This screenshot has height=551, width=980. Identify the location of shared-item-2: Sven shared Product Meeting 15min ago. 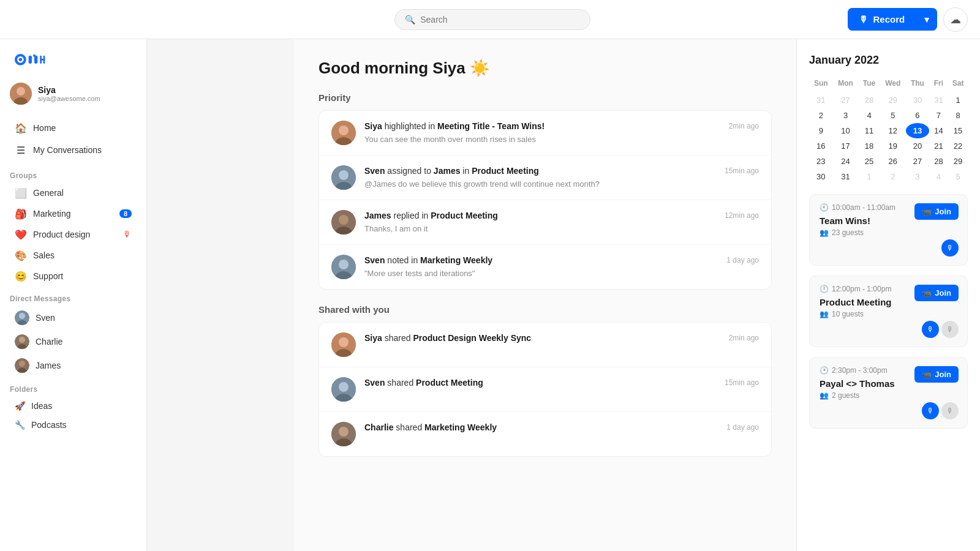
(545, 389).